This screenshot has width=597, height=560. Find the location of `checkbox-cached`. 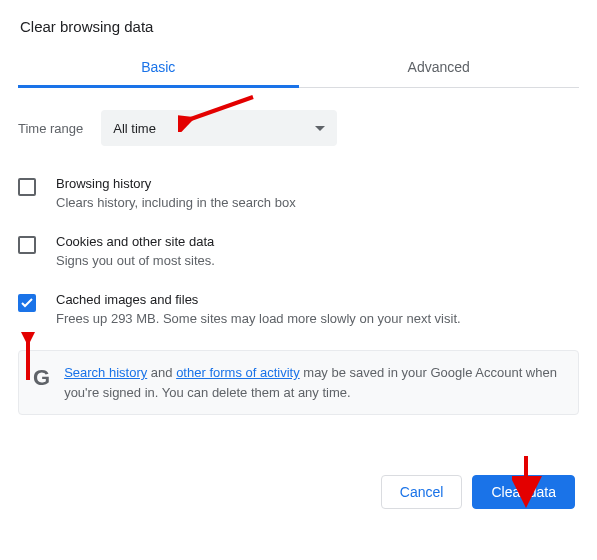

checkbox-cached is located at coordinates (27, 303).